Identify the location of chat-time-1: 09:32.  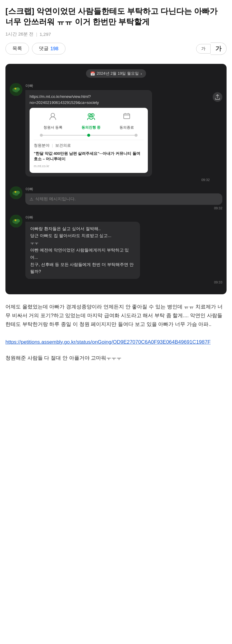
(118, 180).